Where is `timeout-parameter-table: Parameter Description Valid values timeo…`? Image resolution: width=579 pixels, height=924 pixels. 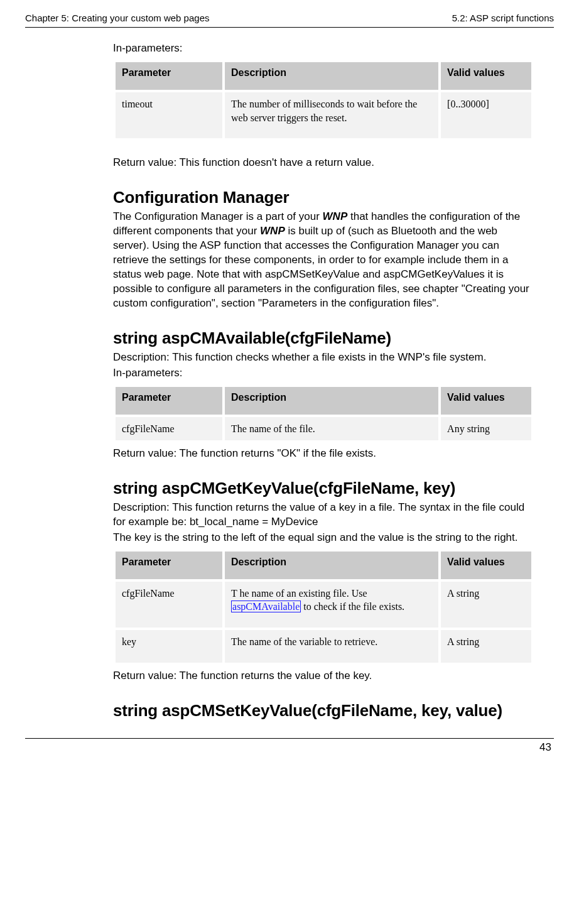 timeout-parameter-table: Parameter Description Valid values timeo… is located at coordinates (323, 101).